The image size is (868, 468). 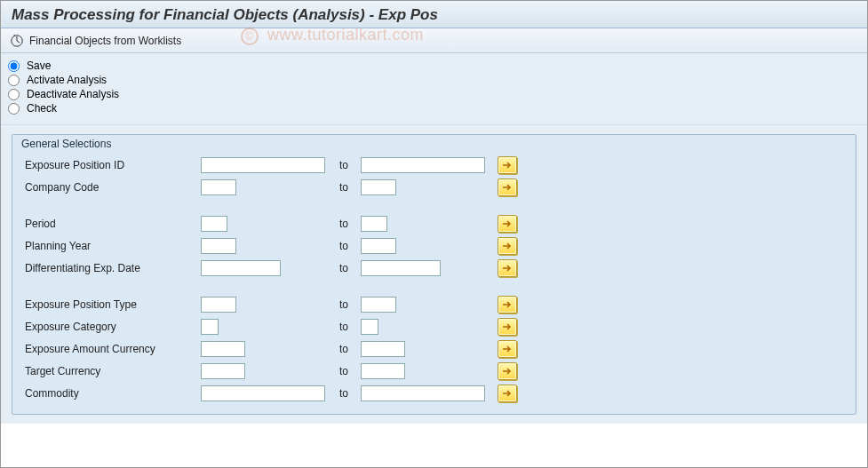 What do you see at coordinates (507, 268) in the screenshot?
I see `diff_exp_date-multi-select-button` at bounding box center [507, 268].